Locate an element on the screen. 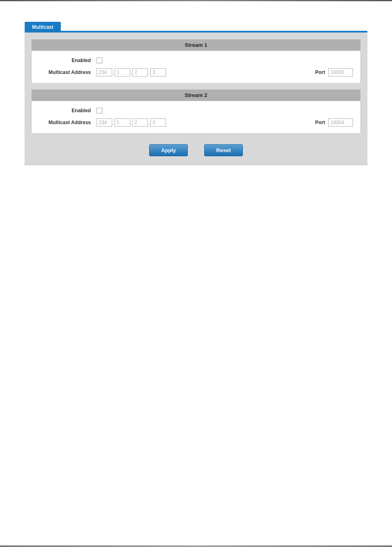 Image resolution: width=392 pixels, height=555 pixels. stream2-ip-octet4 is located at coordinates (158, 123).